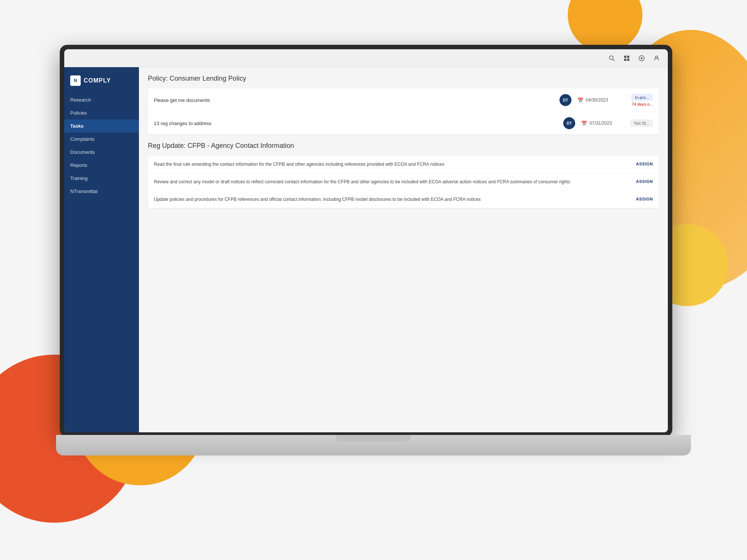 This screenshot has height=560, width=747. What do you see at coordinates (605, 26) in the screenshot?
I see `blob-orange-top` at bounding box center [605, 26].